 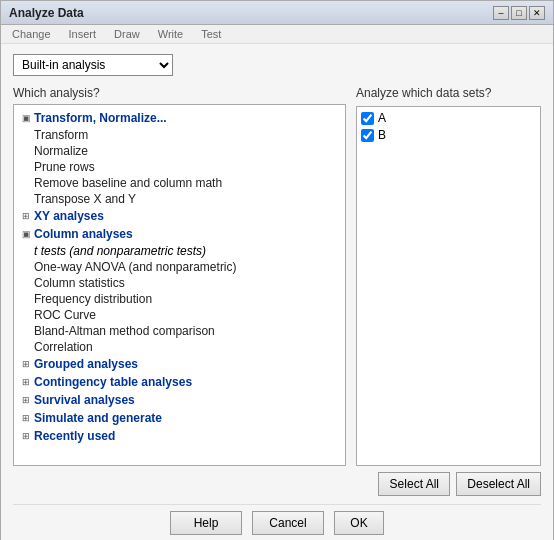 What do you see at coordinates (26, 382) in the screenshot?
I see `expander-contingency: ⊞` at bounding box center [26, 382].